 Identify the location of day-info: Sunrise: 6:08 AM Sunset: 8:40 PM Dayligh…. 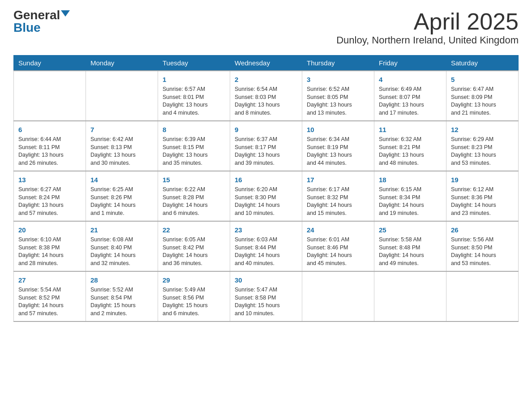
(122, 252).